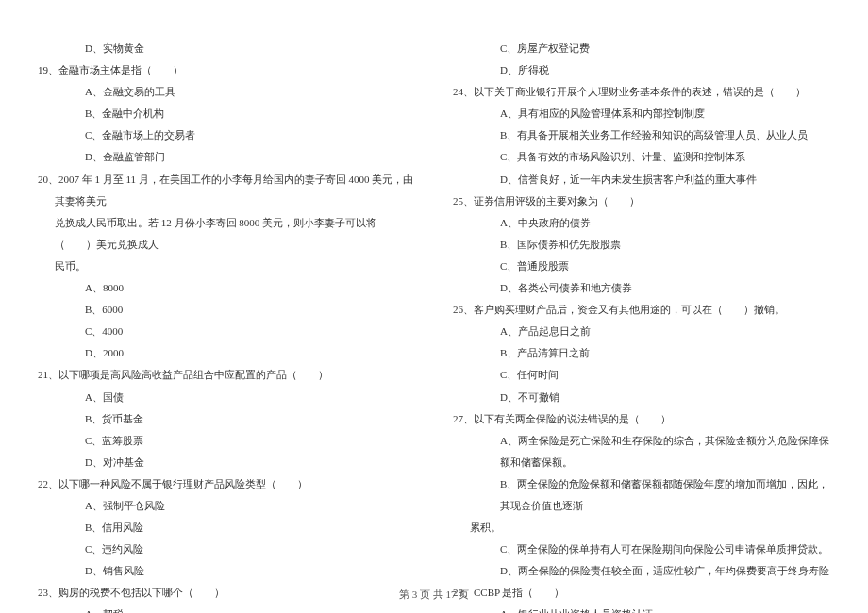 This screenshot has width=868, height=613. What do you see at coordinates (226, 136) in the screenshot?
I see `option-c: C、金融市场上的交易者` at bounding box center [226, 136].